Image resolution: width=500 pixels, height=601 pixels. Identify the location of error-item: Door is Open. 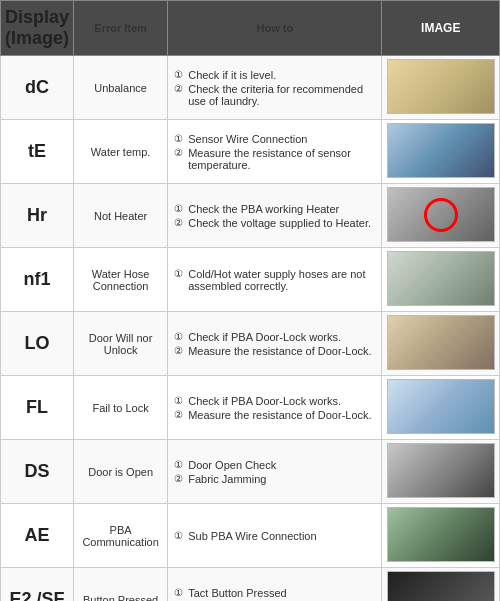
(121, 472).